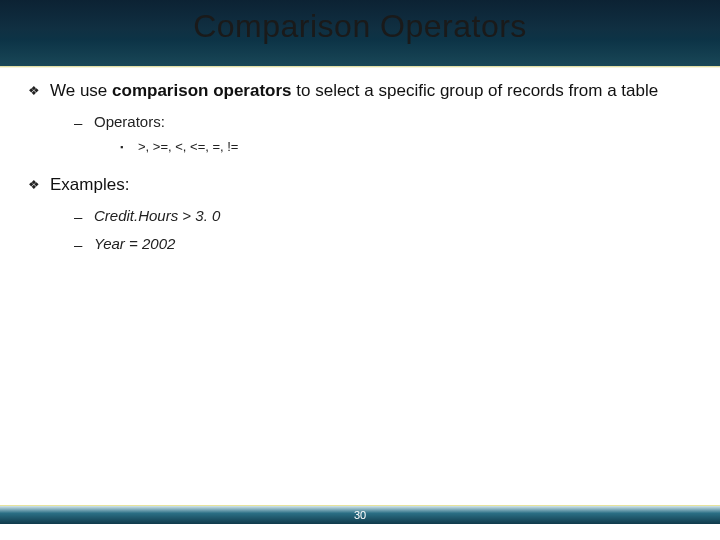  What do you see at coordinates (360, 26) in the screenshot?
I see `slide-title: Comparison Operators` at bounding box center [360, 26].